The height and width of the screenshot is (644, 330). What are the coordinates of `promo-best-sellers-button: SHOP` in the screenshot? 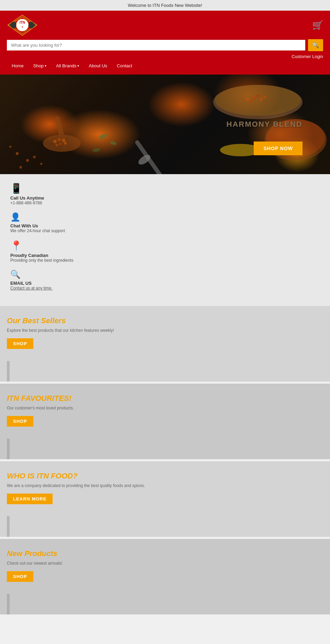 It's located at (20, 343).